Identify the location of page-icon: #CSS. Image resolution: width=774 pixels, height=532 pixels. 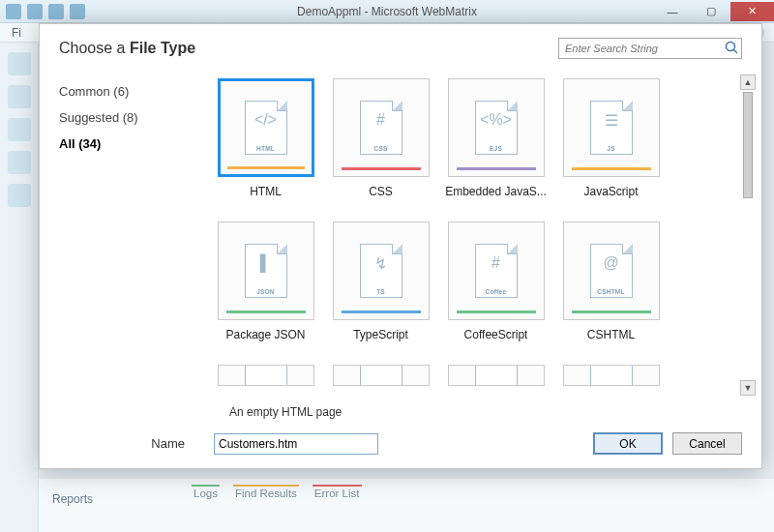
(381, 128).